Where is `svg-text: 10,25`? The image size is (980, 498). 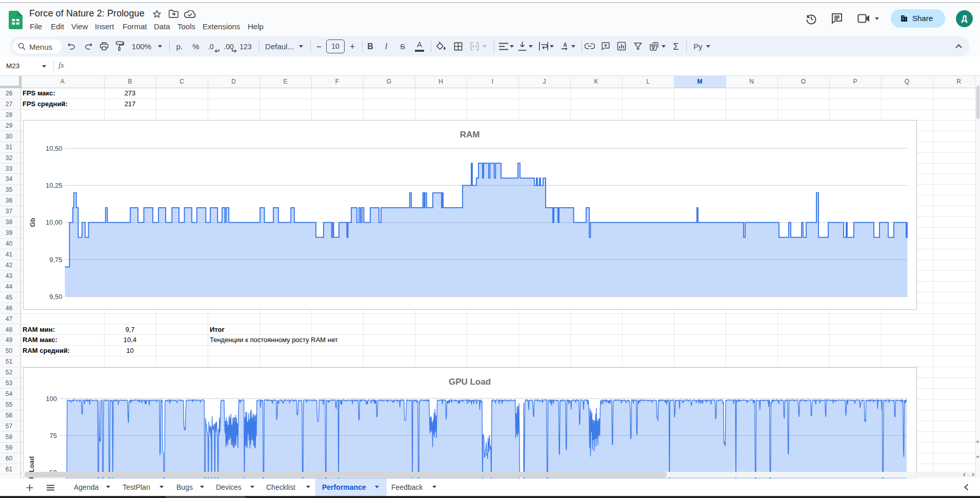 svg-text: 10,25 is located at coordinates (54, 186).